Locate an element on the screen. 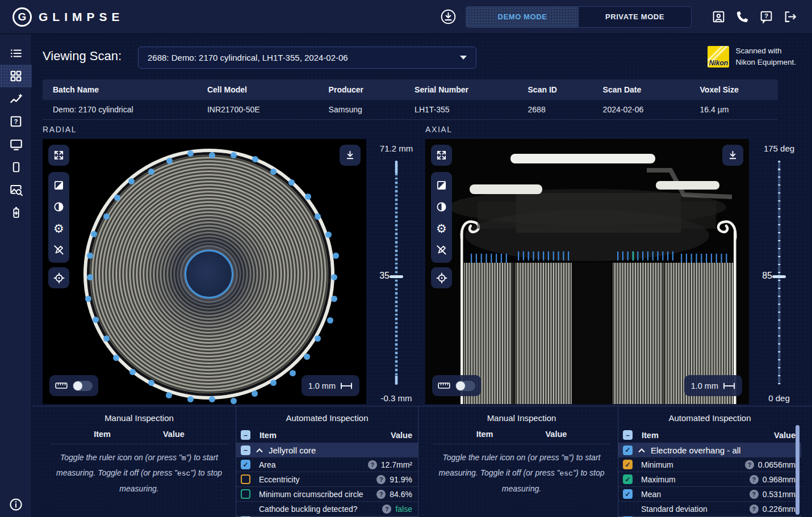 The width and height of the screenshot is (812, 517). col-scan-date: Scan Date is located at coordinates (642, 90).